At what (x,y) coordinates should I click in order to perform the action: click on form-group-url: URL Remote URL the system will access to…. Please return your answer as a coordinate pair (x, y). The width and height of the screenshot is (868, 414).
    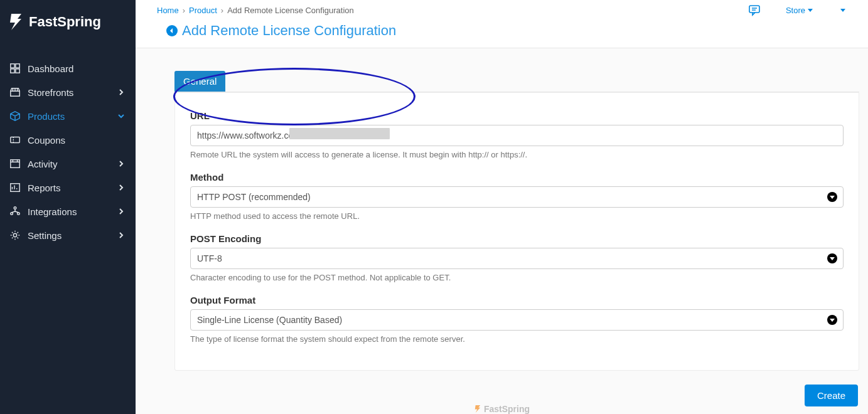
    Looking at the image, I should click on (517, 135).